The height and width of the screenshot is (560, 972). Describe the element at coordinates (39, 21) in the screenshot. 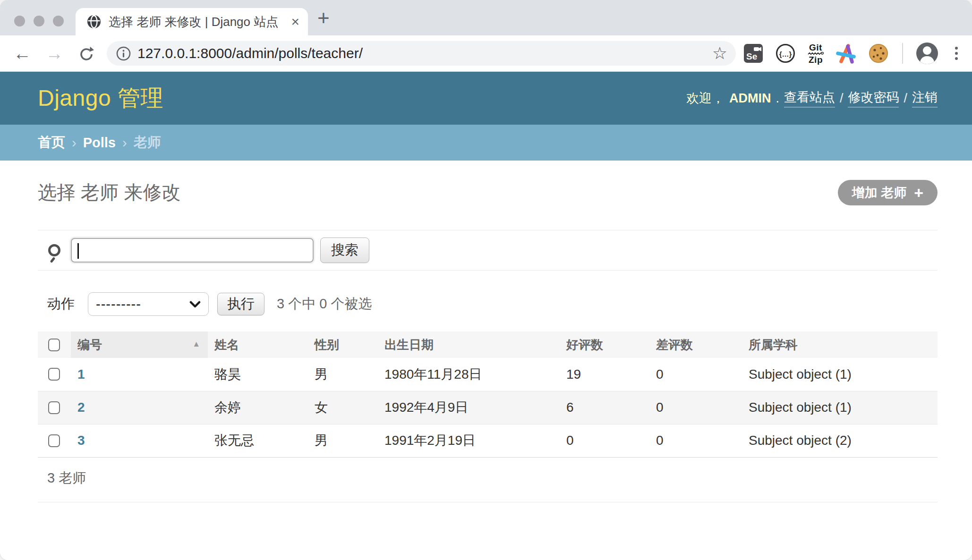

I see `window-controls` at that location.